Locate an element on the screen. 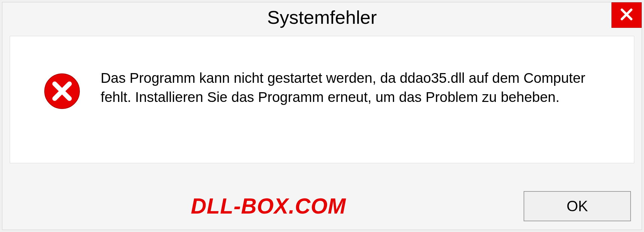 Image resolution: width=644 pixels, height=232 pixels. watermark-text: DLL-BOX.COM is located at coordinates (178, 206).